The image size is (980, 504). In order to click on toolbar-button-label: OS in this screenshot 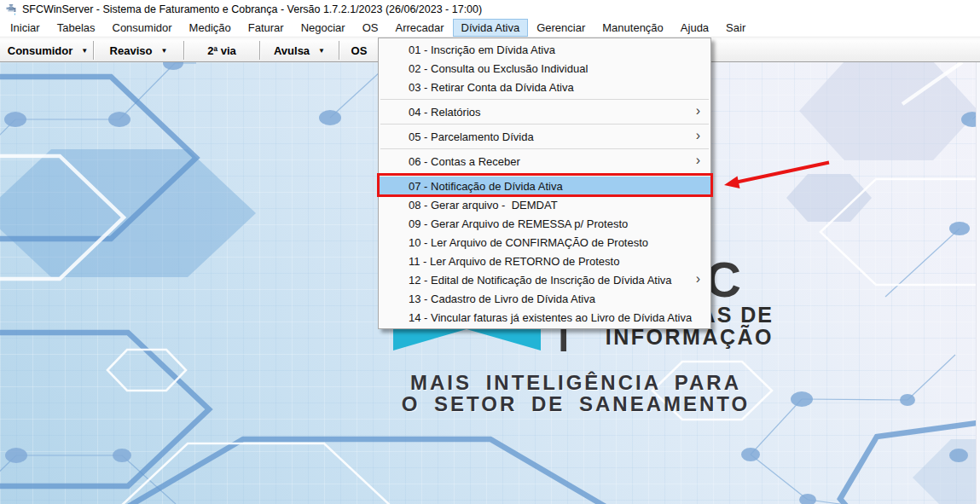, I will do `click(360, 51)`.